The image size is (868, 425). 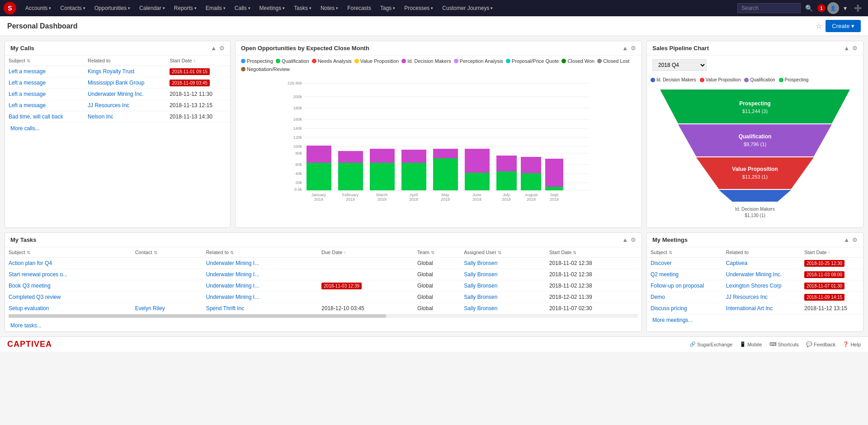 What do you see at coordinates (679, 65) in the screenshot?
I see `quarter-selector: 2018 Q4 2018 Q3 2018 Q2 2018 Q1` at bounding box center [679, 65].